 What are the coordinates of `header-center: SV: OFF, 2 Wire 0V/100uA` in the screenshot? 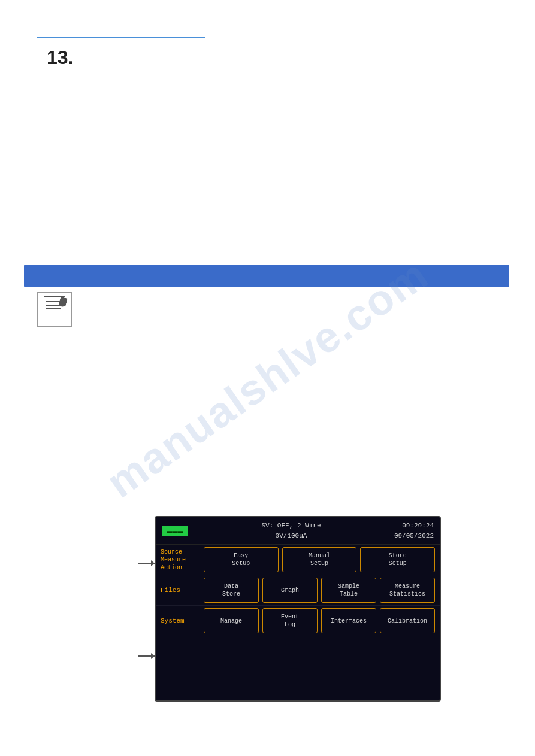 It's located at (291, 530).